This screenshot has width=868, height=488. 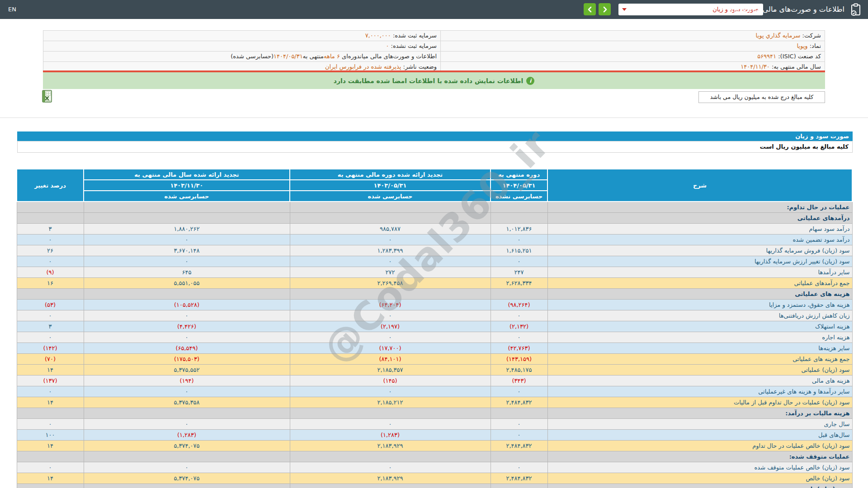 What do you see at coordinates (50, 348) in the screenshot?
I see `percent-change-cell: (۱۴۲)` at bounding box center [50, 348].